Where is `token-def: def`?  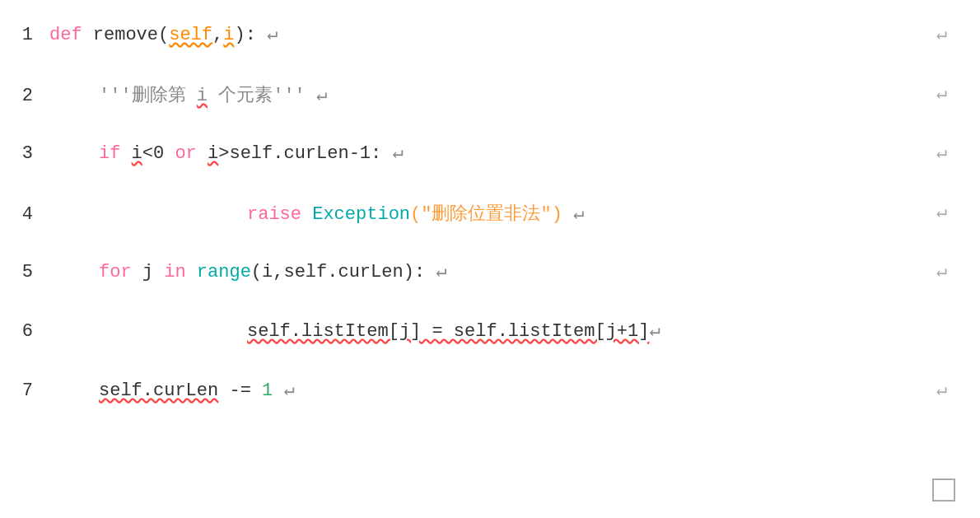 token-def: def is located at coordinates (71, 35).